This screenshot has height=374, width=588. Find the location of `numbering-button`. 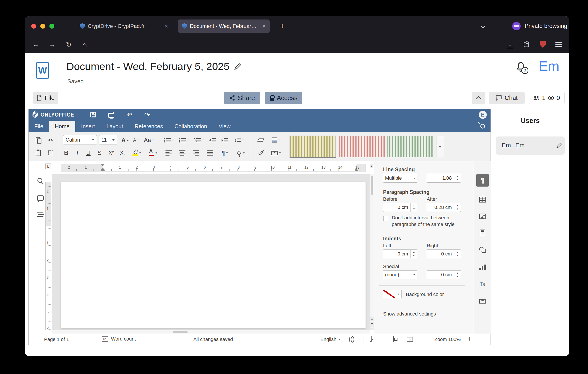

numbering-button is located at coordinates (184, 140).